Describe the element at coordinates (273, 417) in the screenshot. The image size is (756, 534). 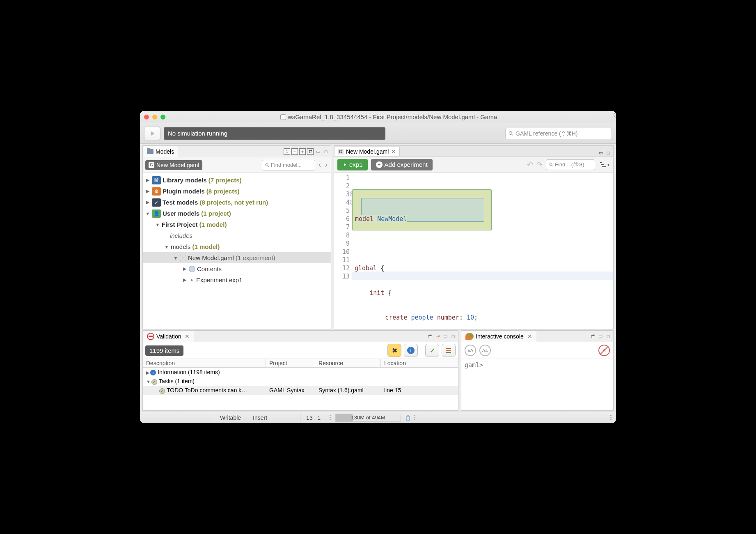
I see `status-insert: Insert` at that location.